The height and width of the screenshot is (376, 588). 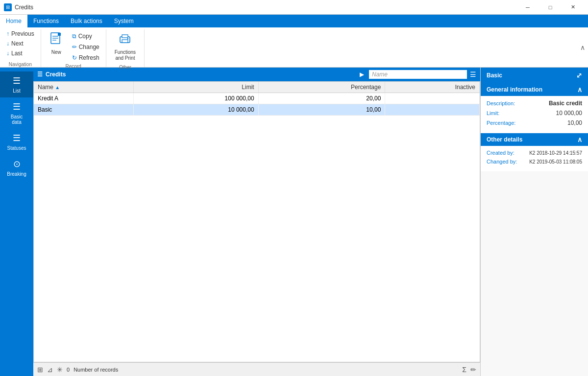 What do you see at coordinates (534, 75) in the screenshot?
I see `right-panel-header: Basic ⤢` at bounding box center [534, 75].